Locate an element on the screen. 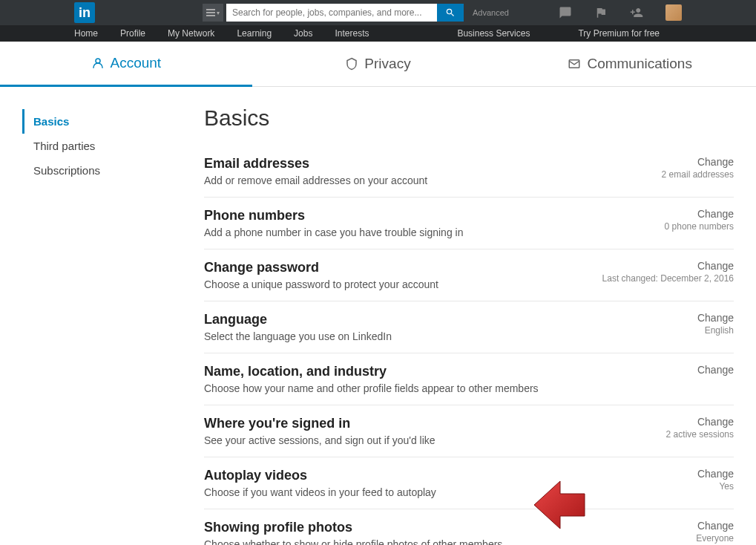 Image resolution: width=756 pixels, height=545 pixels. page-title: Basics is located at coordinates (469, 118).